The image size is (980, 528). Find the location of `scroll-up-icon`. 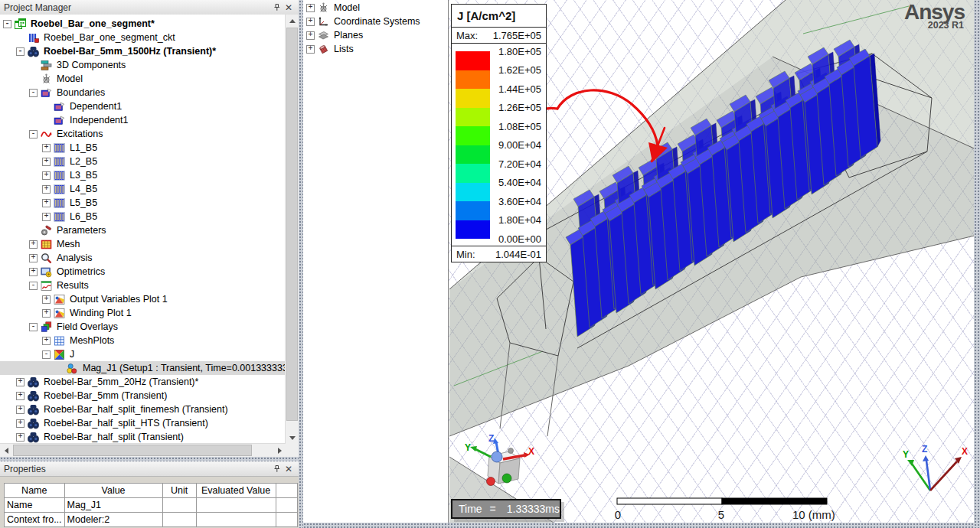

scroll-up-icon is located at coordinates (292, 21).